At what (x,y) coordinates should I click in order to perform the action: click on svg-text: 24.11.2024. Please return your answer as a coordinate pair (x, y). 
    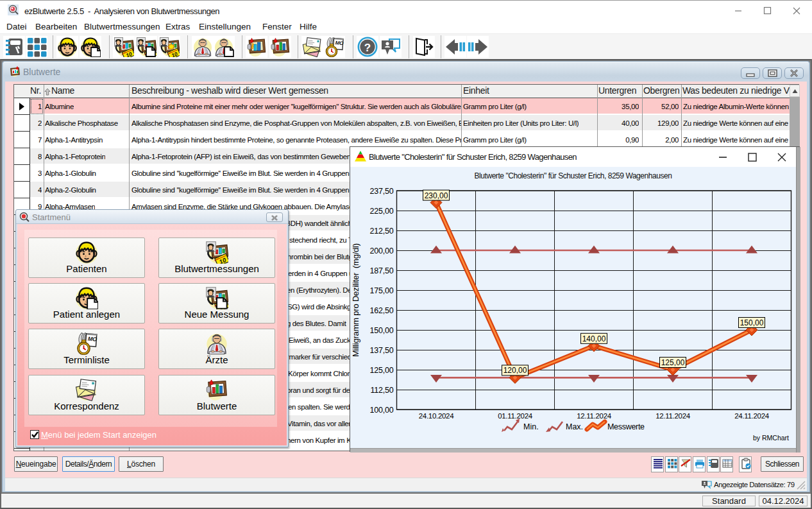
    Looking at the image, I should click on (752, 416).